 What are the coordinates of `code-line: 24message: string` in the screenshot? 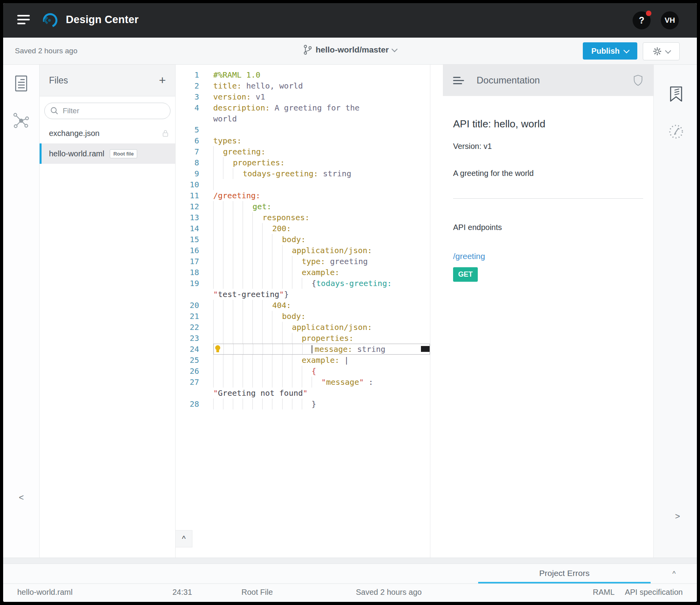 It's located at (303, 349).